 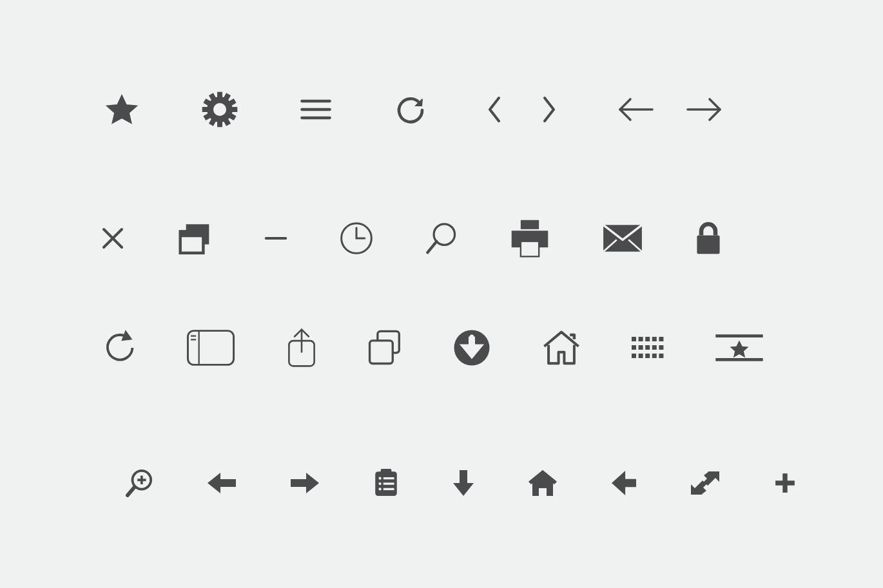 What do you see at coordinates (543, 483) in the screenshot?
I see `home-solid-icon` at bounding box center [543, 483].